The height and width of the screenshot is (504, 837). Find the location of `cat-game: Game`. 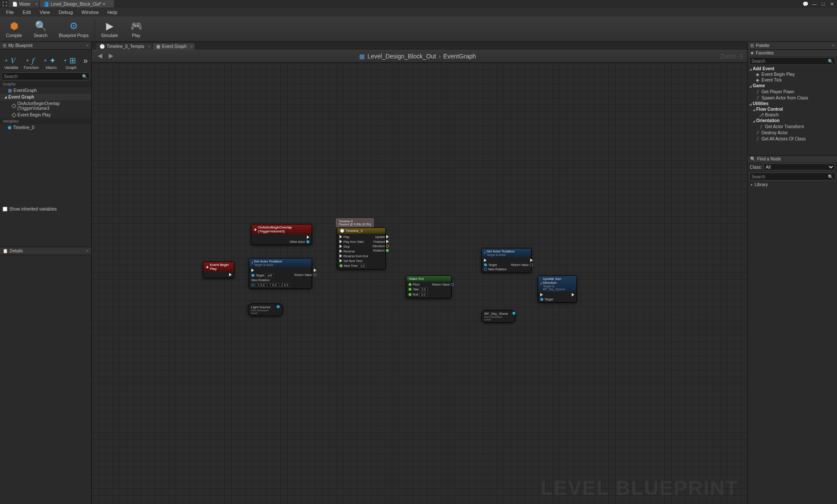

cat-game: Game is located at coordinates (792, 85).